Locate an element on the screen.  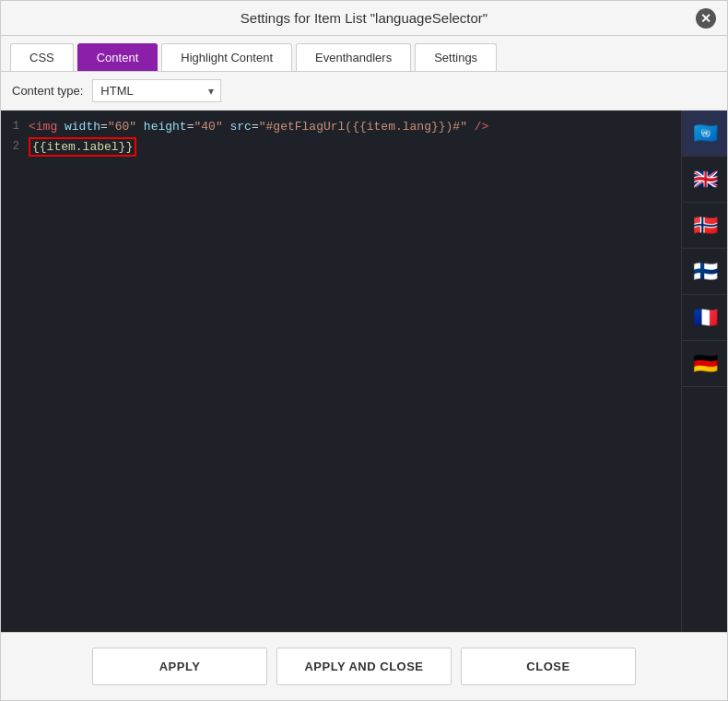
attr-width: width is located at coordinates (79, 127).